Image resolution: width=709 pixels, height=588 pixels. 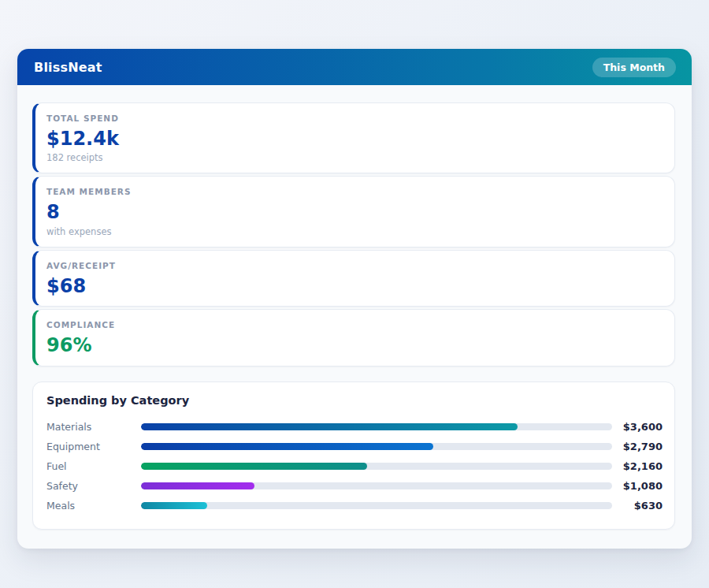 What do you see at coordinates (354, 446) in the screenshot?
I see `chart-row-equipment: Equipment $2,790` at bounding box center [354, 446].